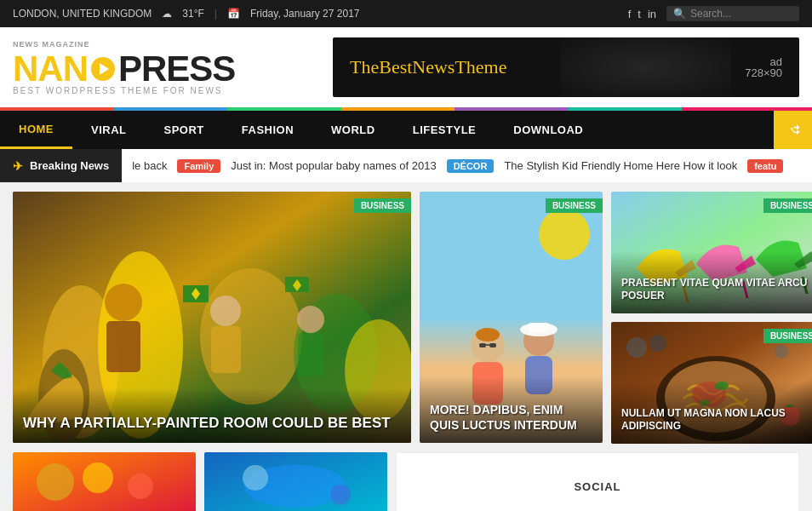 This screenshot has height=511, width=812. Describe the element at coordinates (267, 129) in the screenshot. I see `nav-item-fashion: FASHION` at that location.